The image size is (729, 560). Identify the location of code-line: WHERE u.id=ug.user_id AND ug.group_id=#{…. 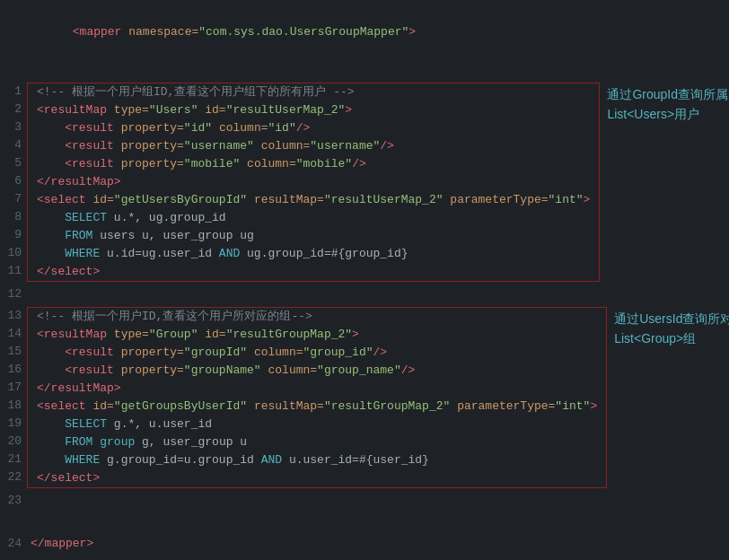
(313, 254).